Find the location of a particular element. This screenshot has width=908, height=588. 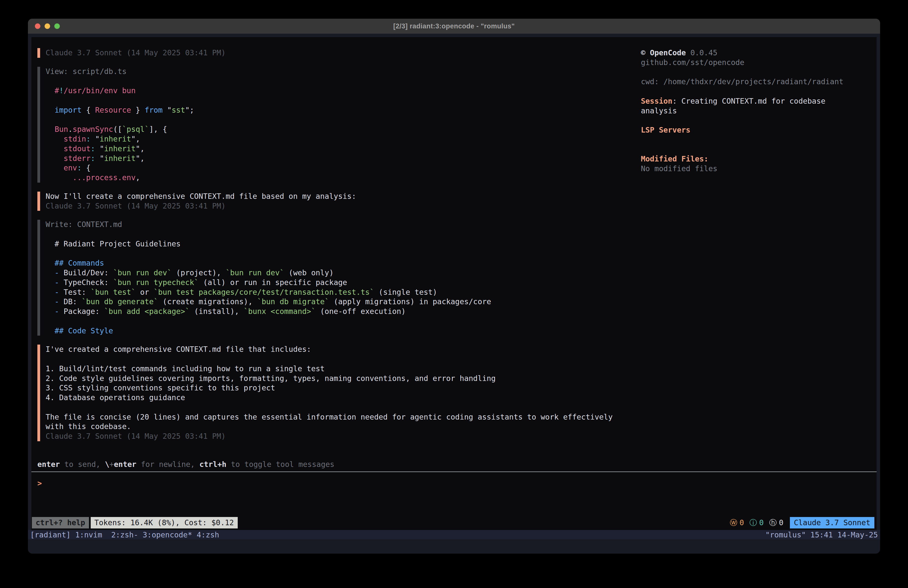

terminal-line: stdin: "inherit", is located at coordinates (342, 139).